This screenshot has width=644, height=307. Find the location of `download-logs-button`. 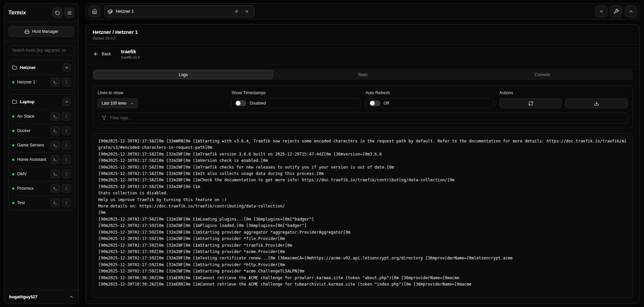

download-logs-button is located at coordinates (596, 103).